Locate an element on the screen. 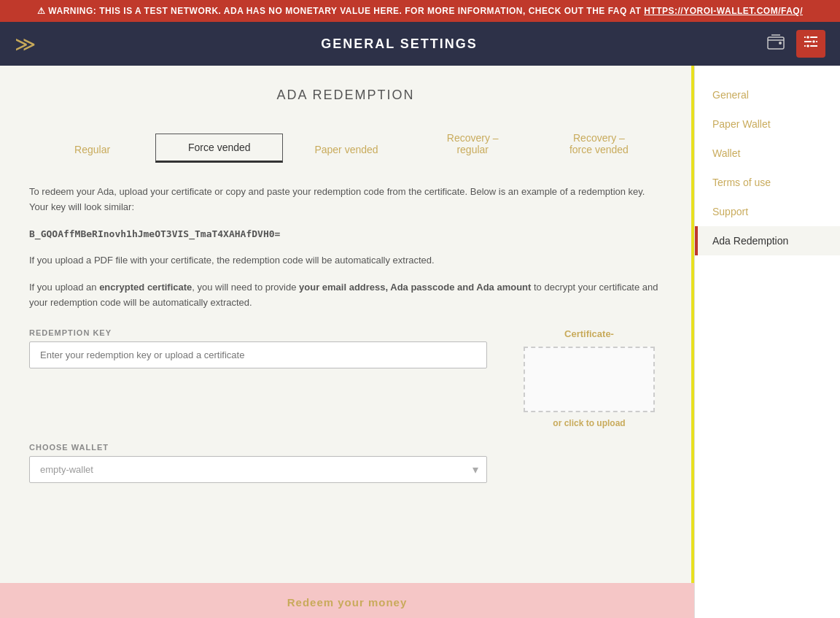 This screenshot has height=618, width=840. header-icons is located at coordinates (794, 44).